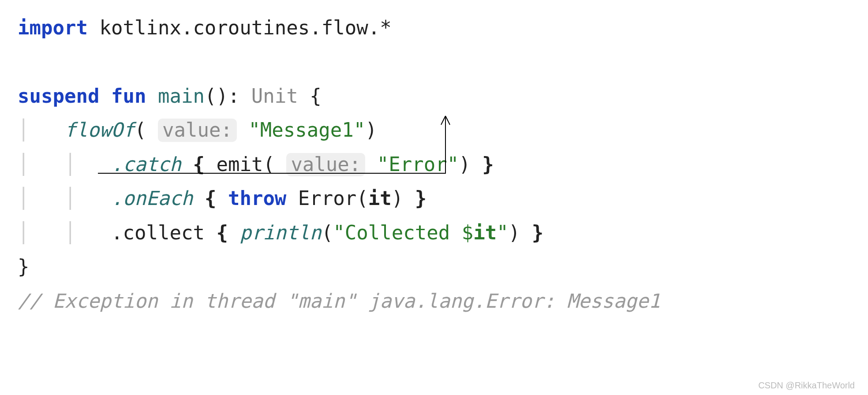 This screenshot has width=868, height=395. Describe the element at coordinates (397, 233) in the screenshot. I see `str-collected-prefix: "Collected` at that location.